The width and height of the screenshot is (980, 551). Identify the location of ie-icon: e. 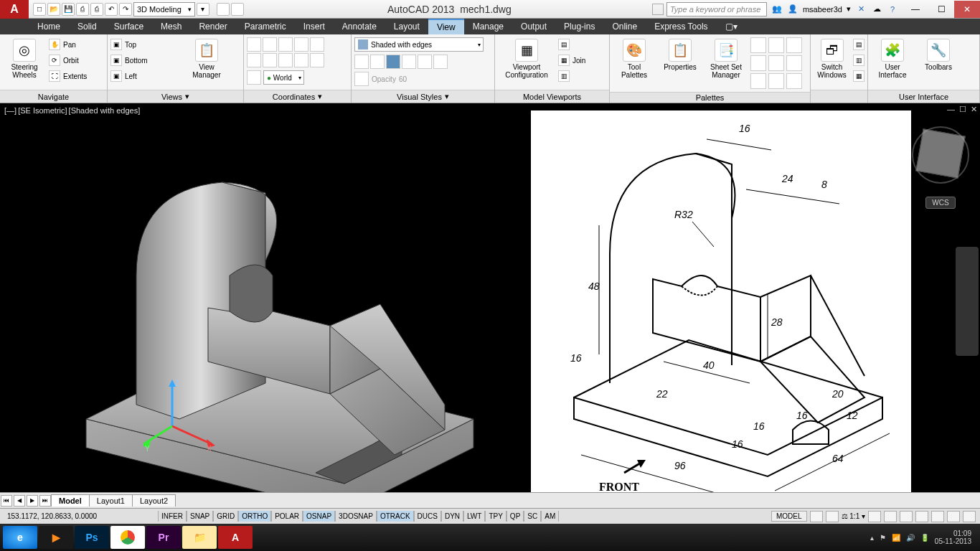
(20, 537).